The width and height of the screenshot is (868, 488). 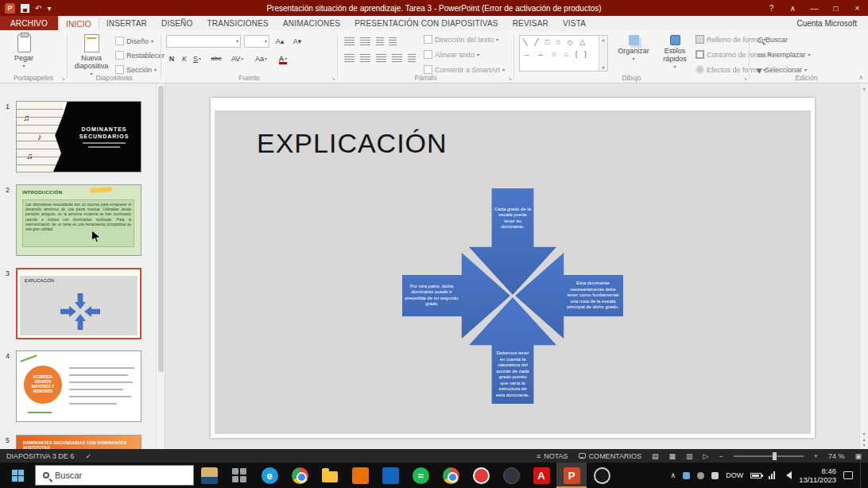 I want to click on scroll-up-icon: ▴, so click(x=863, y=87).